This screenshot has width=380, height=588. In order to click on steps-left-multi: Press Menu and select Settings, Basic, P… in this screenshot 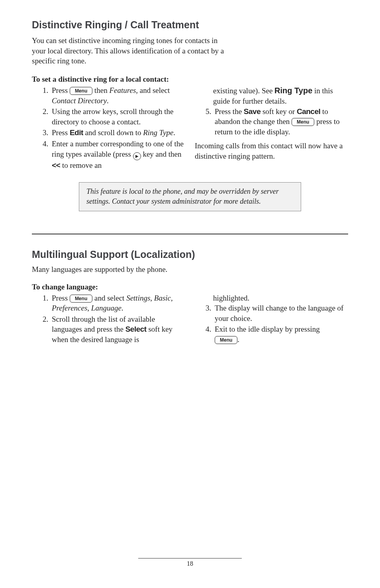, I will do `click(108, 319)`.